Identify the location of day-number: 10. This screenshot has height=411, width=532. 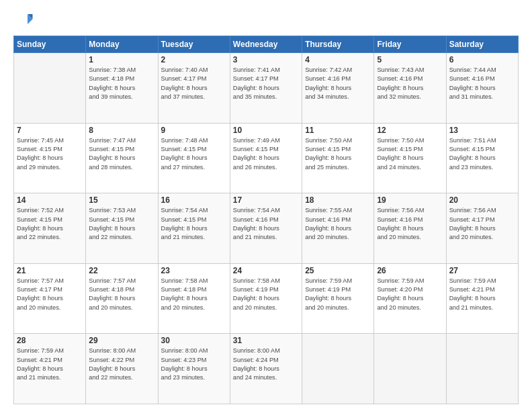
(266, 130).